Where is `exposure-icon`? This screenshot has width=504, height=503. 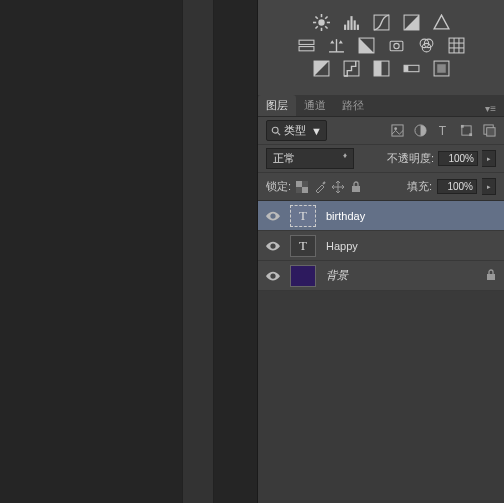 exposure-icon is located at coordinates (412, 22).